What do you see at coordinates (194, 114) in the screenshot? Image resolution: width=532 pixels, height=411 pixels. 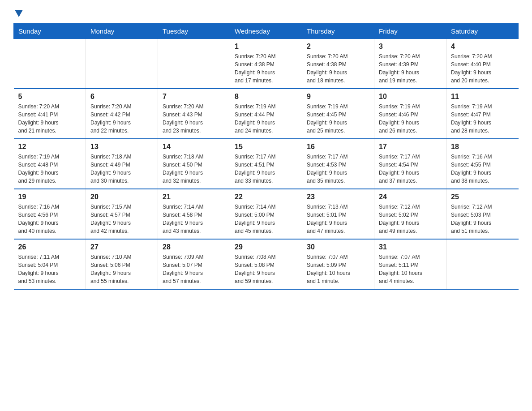 I see `calendar-cell: 7Sunrise: 7:20 AMSunset: 4:43 PMDaylight…` at bounding box center [194, 114].